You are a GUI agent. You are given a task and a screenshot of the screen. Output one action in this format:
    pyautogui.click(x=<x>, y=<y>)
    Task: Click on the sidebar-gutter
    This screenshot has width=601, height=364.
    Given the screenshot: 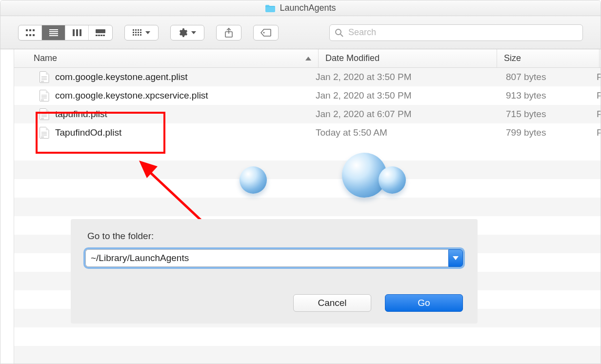 What is the action you would take?
    pyautogui.click(x=7, y=206)
    